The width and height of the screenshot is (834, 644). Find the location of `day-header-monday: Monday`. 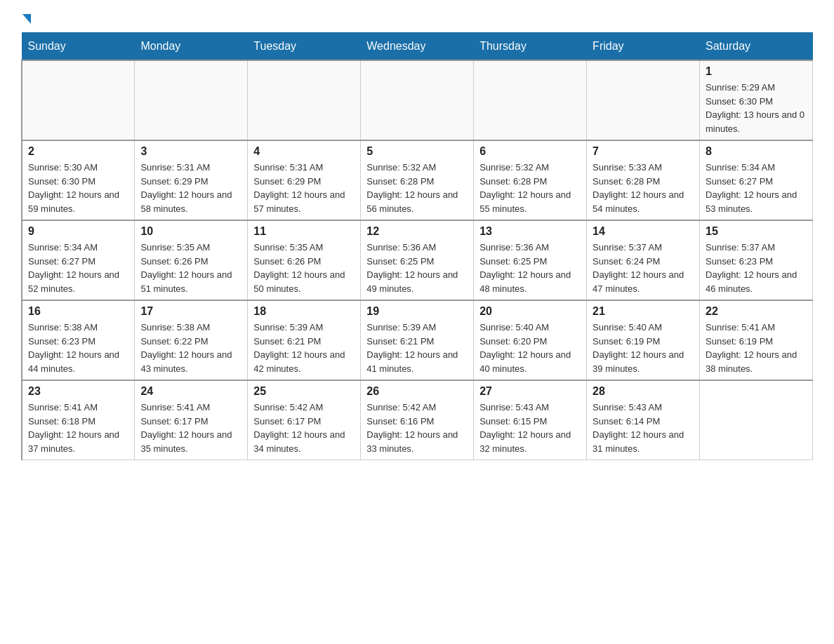

day-header-monday: Monday is located at coordinates (191, 47).